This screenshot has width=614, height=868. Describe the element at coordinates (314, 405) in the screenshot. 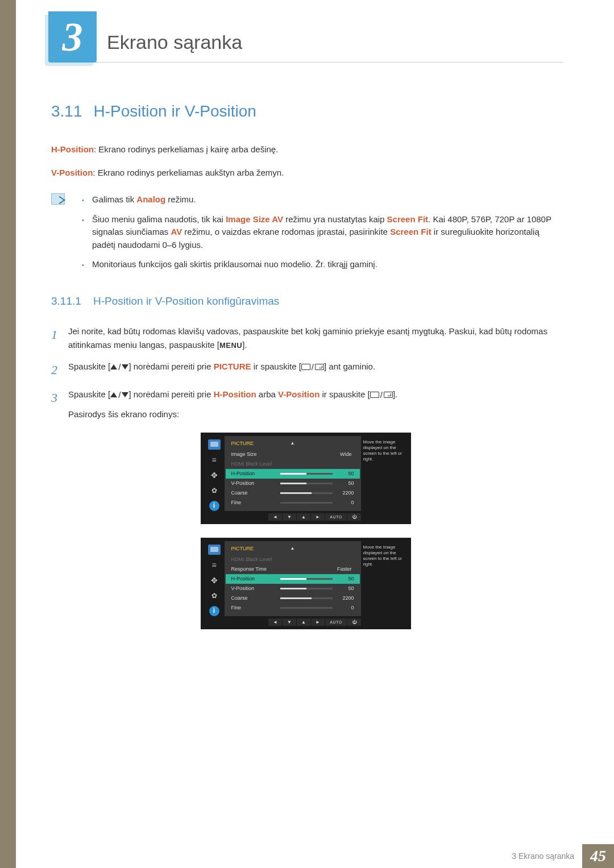

I see `step-body: Spauskite [/] norėdami pereiti prie H-Po…` at that location.